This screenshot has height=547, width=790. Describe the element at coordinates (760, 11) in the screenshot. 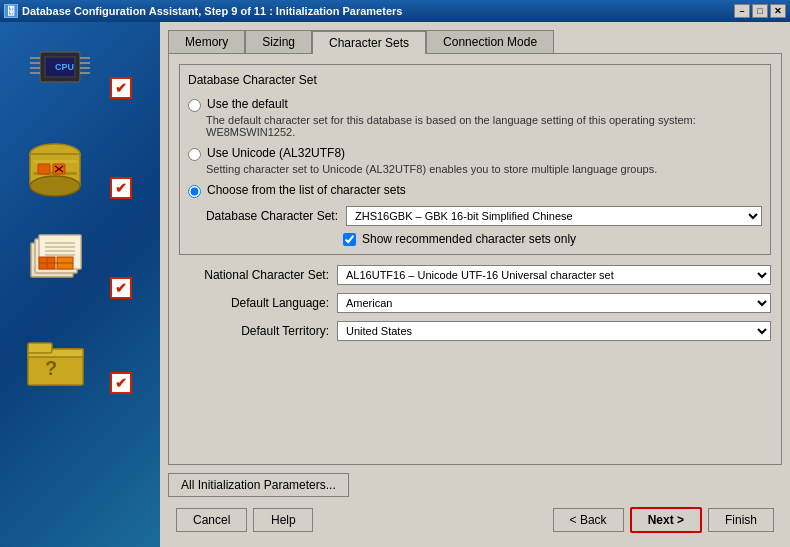

I see `maximize-button: □` at that location.